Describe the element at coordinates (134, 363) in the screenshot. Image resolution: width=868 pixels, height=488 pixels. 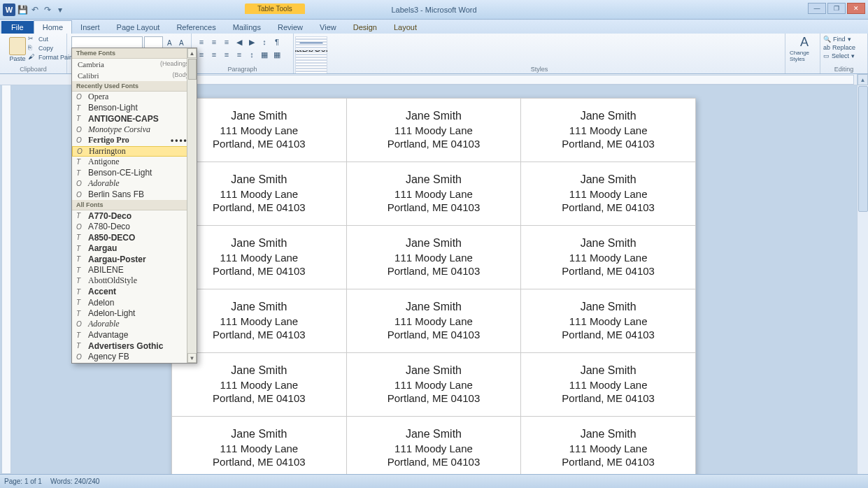
I see `font-option: OAharoniאבגד הוז` at that location.